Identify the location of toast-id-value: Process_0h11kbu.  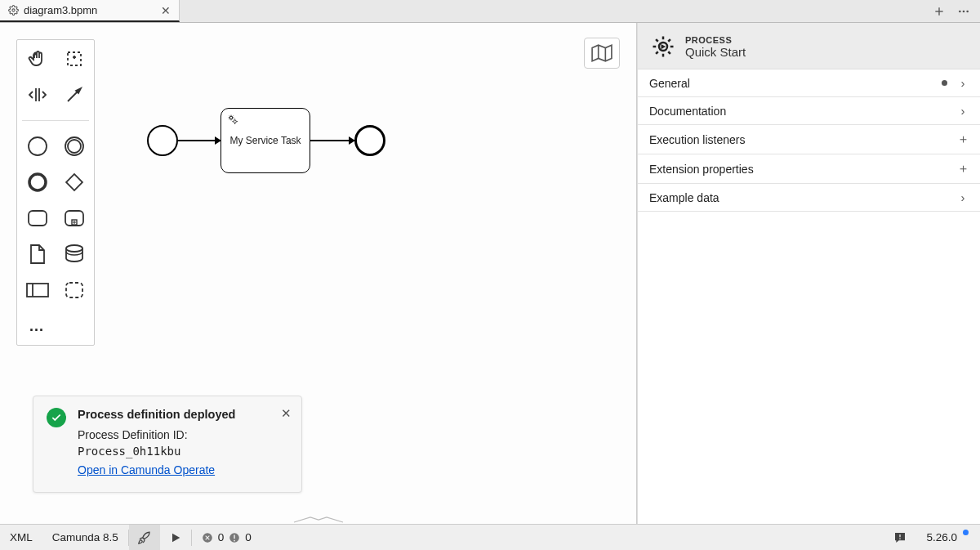
(129, 451).